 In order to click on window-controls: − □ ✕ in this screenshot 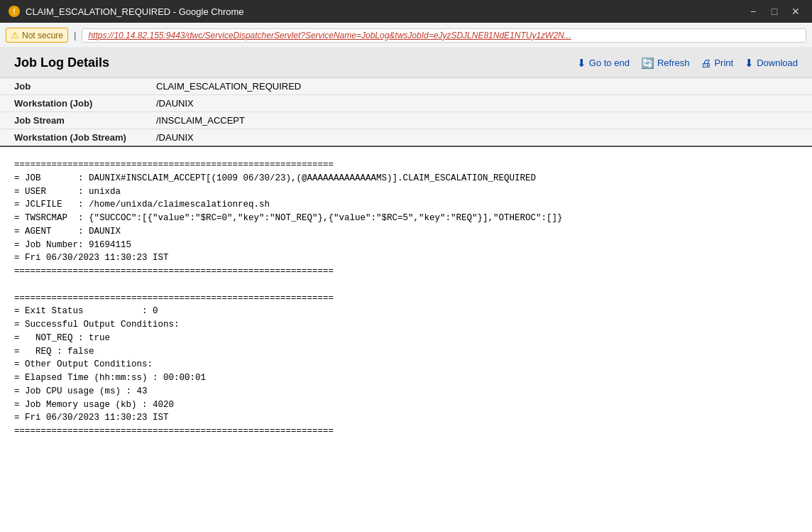, I will do `click(774, 11)`.